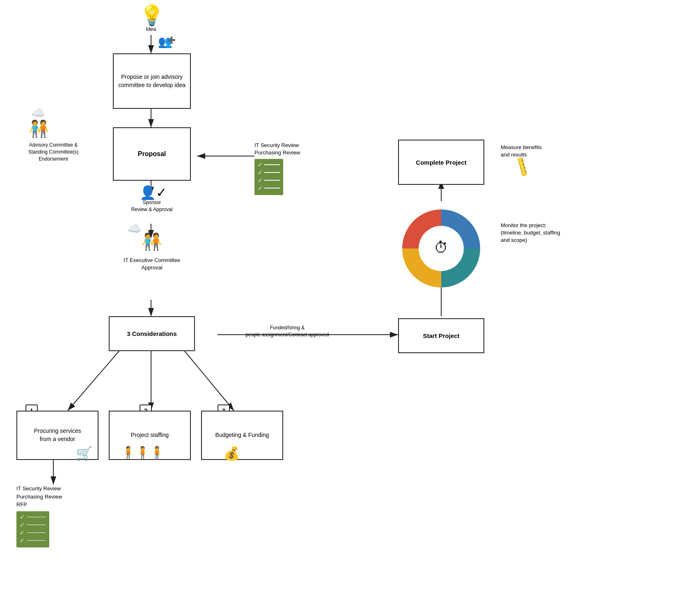 Image resolution: width=678 pixels, height=616 pixels. What do you see at coordinates (152, 333) in the screenshot?
I see `considerations-box: 3 Considerations` at bounding box center [152, 333].